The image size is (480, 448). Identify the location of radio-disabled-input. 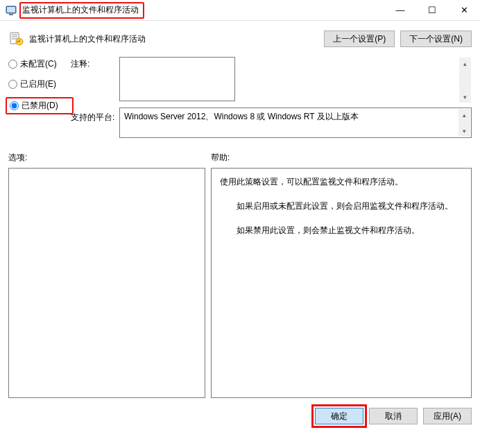
(14, 105).